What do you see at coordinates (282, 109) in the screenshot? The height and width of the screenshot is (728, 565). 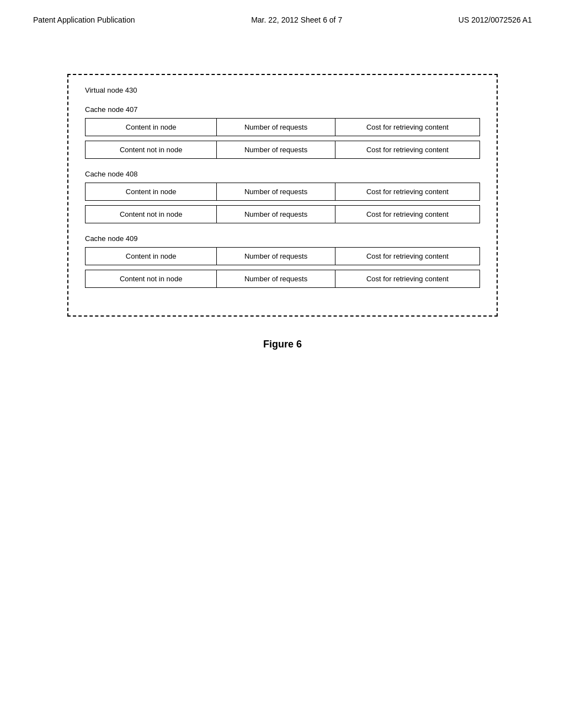 I see `cache-node-407-label: Cache node 407` at bounding box center [282, 109].